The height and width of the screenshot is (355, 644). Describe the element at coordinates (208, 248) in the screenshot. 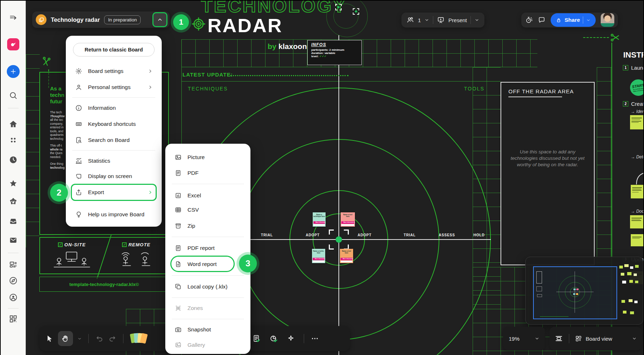

I see `submenu-item-pdf-report: PDF report` at that location.